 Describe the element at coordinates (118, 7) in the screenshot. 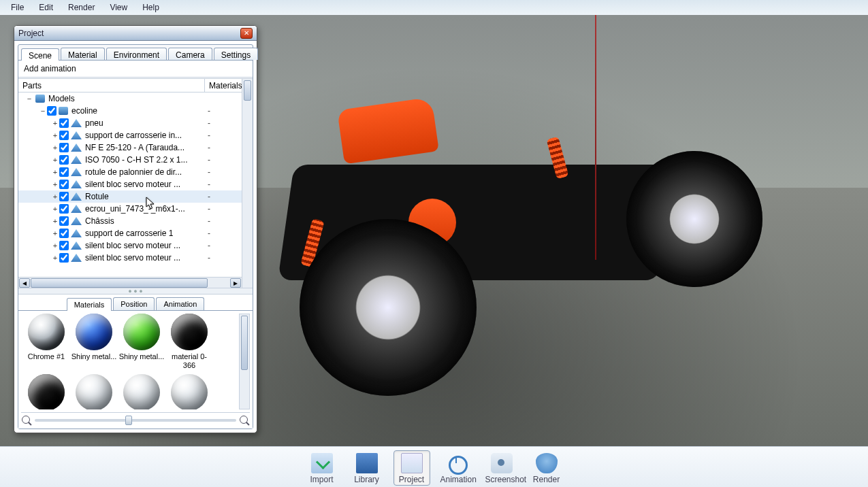

I see `menu-view: View` at that location.